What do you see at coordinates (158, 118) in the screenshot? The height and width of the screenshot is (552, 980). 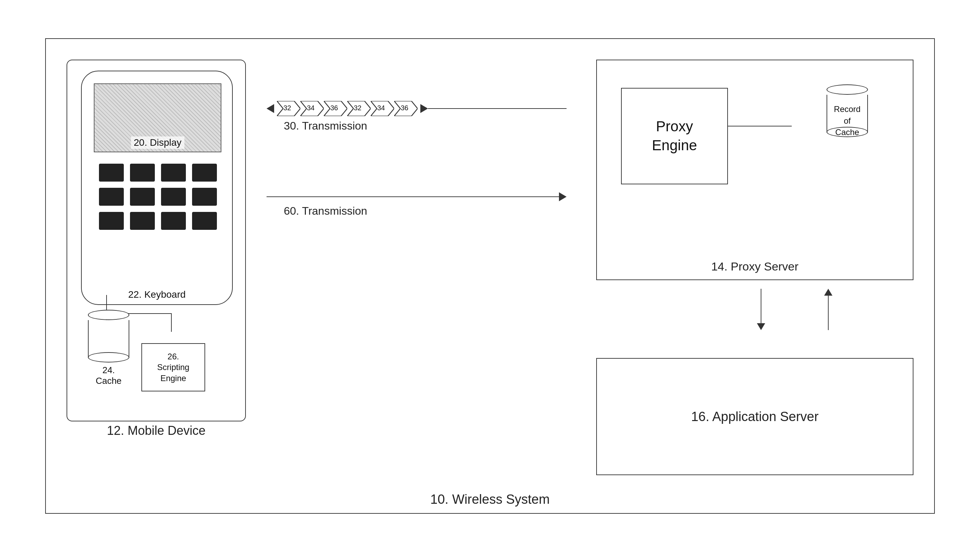 I see `phone-display: 20. Display` at bounding box center [158, 118].